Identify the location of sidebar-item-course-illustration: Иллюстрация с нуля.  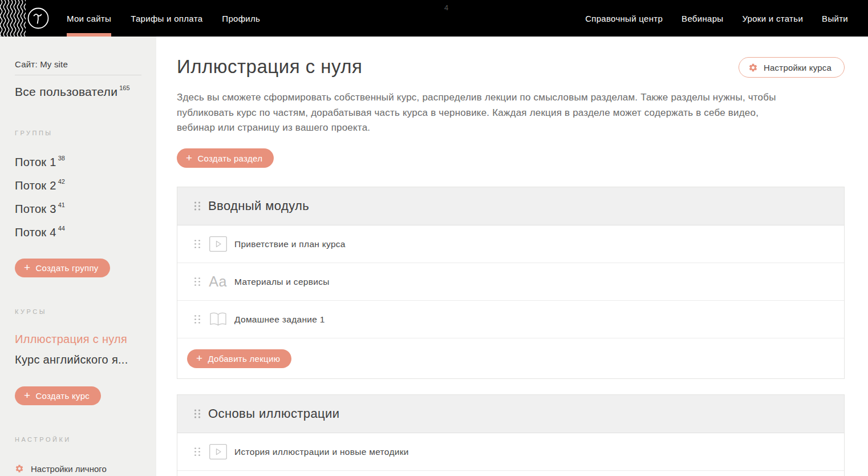
(78, 339).